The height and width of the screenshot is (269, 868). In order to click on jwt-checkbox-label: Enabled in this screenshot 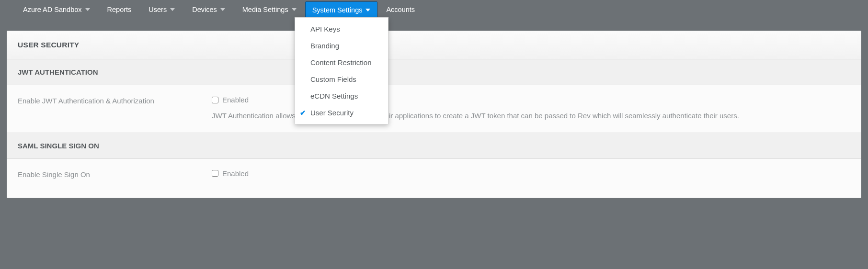, I will do `click(236, 100)`.